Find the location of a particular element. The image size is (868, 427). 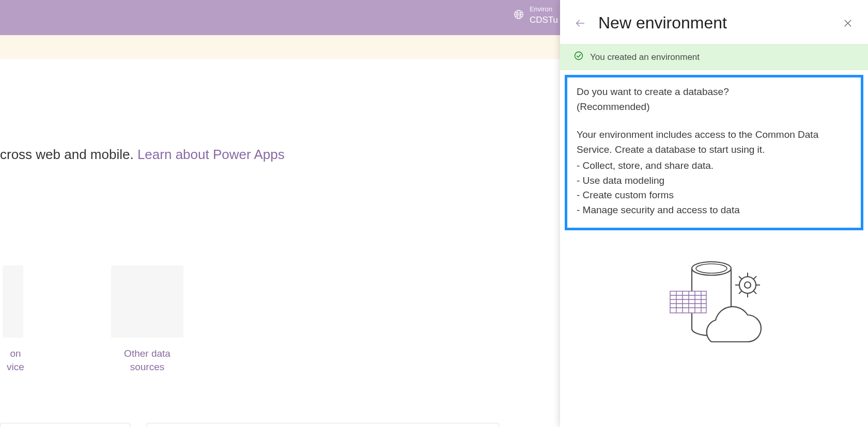

database-prompt-callout: Do you want to create a database? (Recom… is located at coordinates (714, 153).